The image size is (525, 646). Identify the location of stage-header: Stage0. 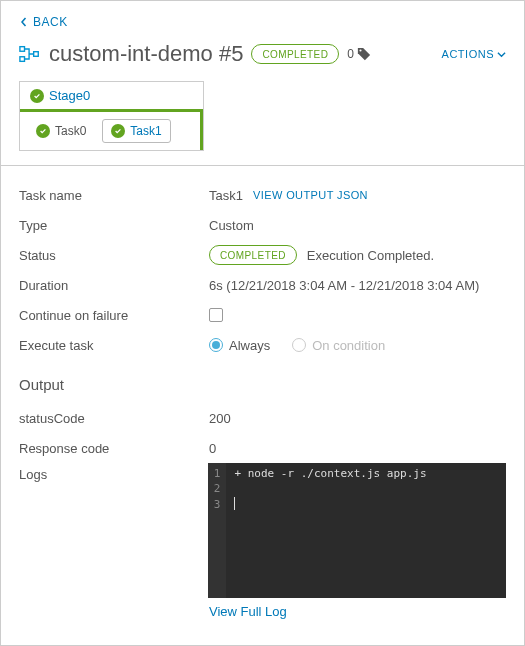
(112, 97).